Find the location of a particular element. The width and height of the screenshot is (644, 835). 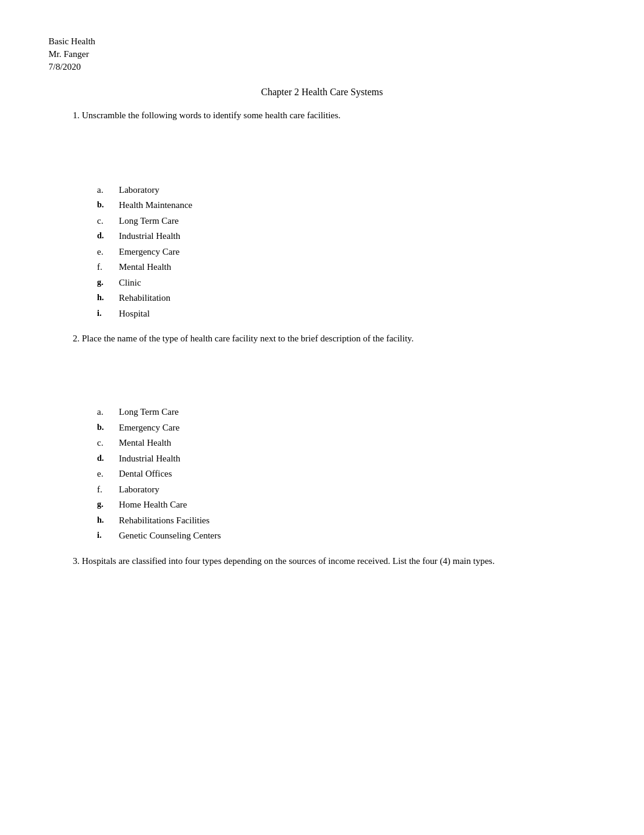

list-text-f1: Mental Health is located at coordinates (145, 267).